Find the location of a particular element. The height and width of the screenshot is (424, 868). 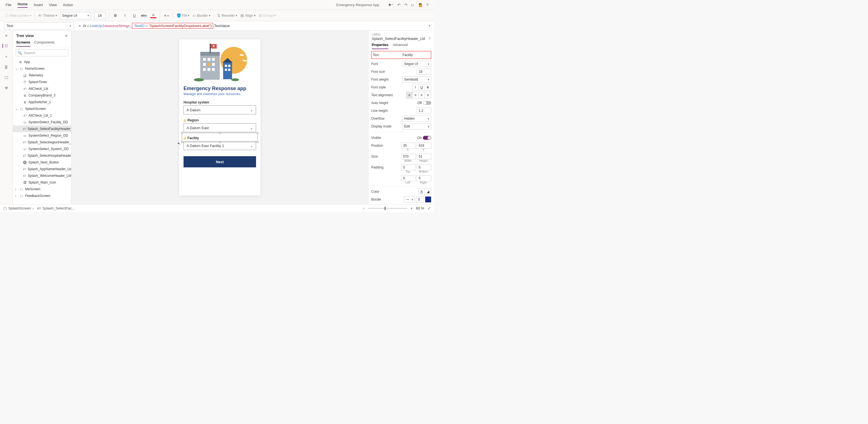

prop-font-select: Segoe UI▾ is located at coordinates (417, 64).